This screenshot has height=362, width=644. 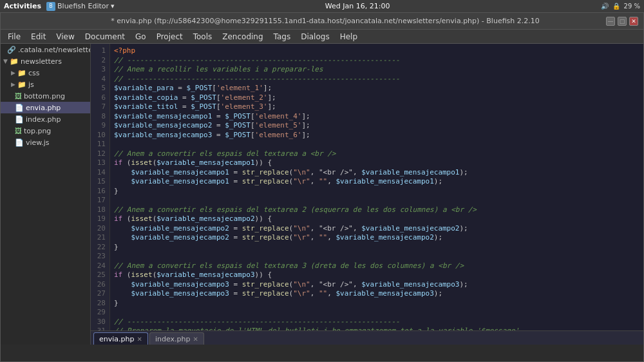 I want to click on line-number-12: 12, so click(x=99, y=155).